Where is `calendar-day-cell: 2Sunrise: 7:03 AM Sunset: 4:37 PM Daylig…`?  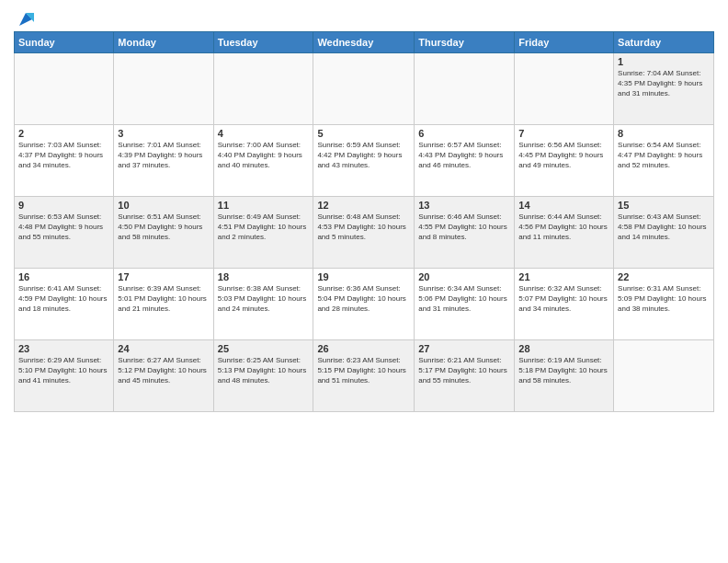 calendar-day-cell: 2Sunrise: 7:03 AM Sunset: 4:37 PM Daylig… is located at coordinates (64, 161).